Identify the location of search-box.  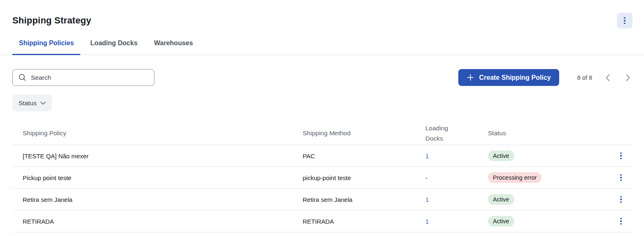
(83, 77).